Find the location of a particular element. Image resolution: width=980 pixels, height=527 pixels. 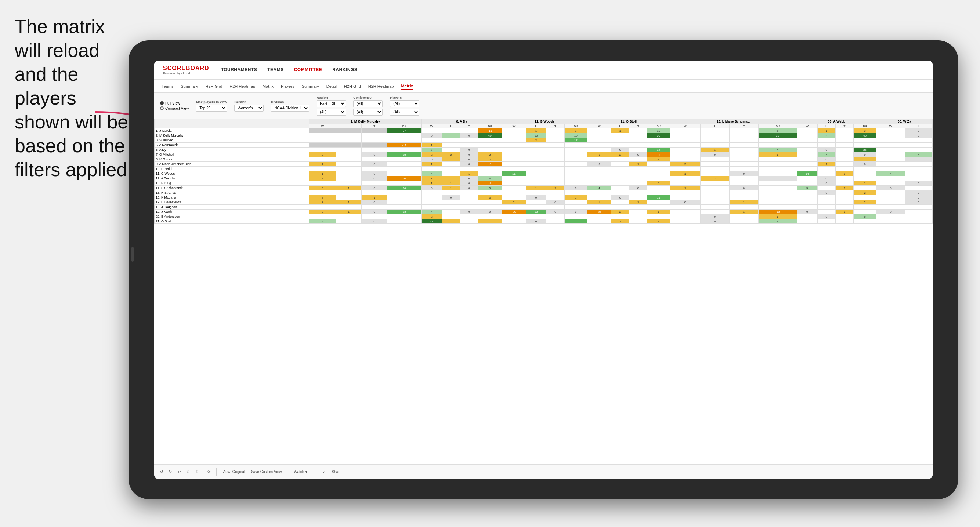

players-select1: (All) is located at coordinates (405, 103).